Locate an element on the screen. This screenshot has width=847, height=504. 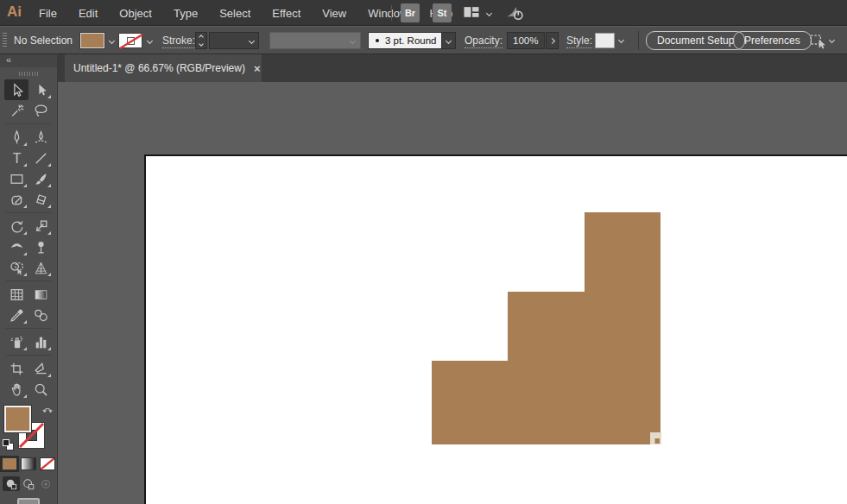
stepper-down-icon is located at coordinates (201, 44).